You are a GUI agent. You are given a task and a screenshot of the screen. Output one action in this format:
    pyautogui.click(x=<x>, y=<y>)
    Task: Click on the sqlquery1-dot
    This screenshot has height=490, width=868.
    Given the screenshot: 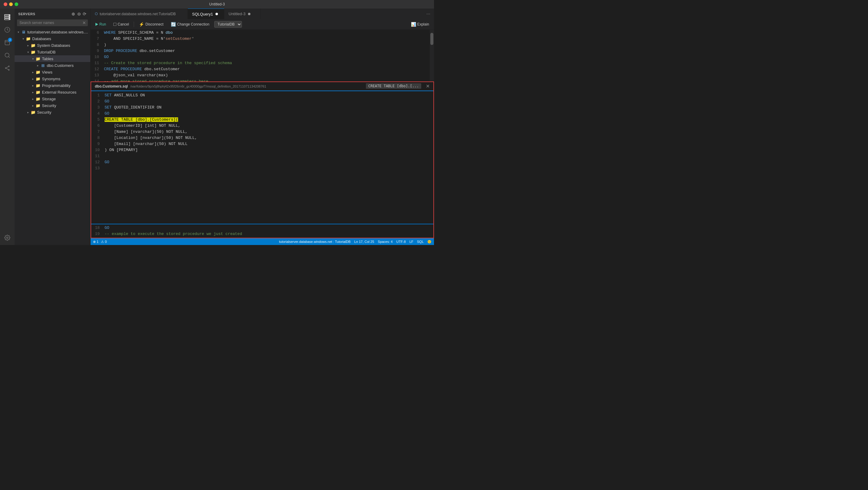 What is the action you would take?
    pyautogui.click(x=217, y=14)
    